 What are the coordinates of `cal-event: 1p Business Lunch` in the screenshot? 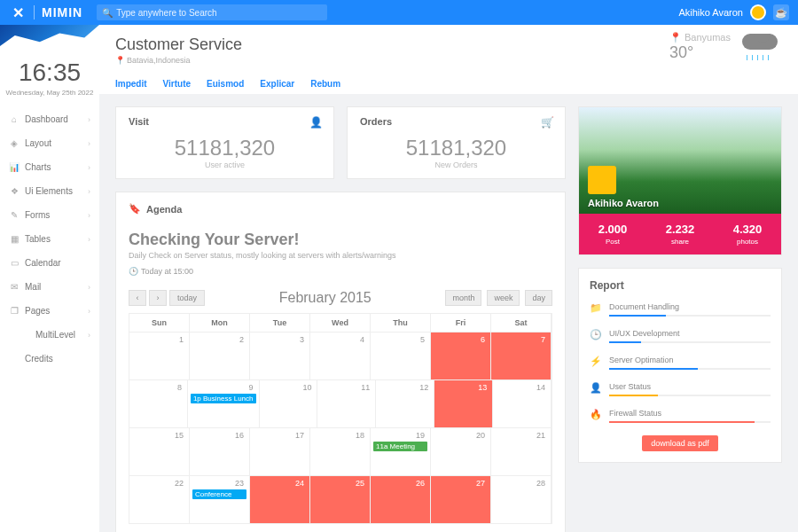 It's located at (223, 399).